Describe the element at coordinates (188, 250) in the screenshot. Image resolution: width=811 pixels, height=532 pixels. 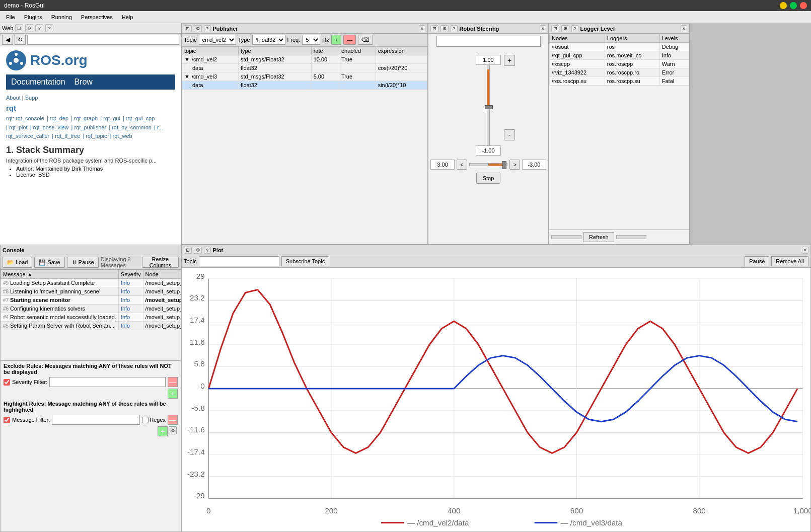
I see `plot-dock-btn: ⊡` at that location.